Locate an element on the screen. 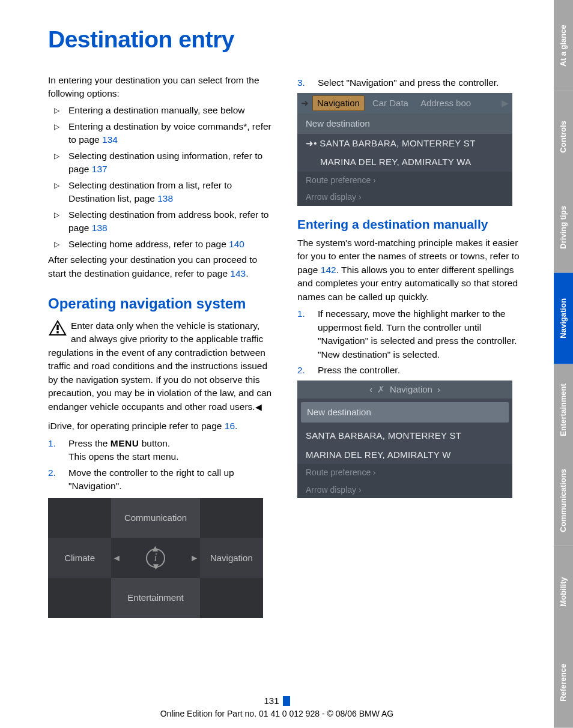 The image size is (573, 728). satellite-icon: ✗ is located at coordinates (381, 390).